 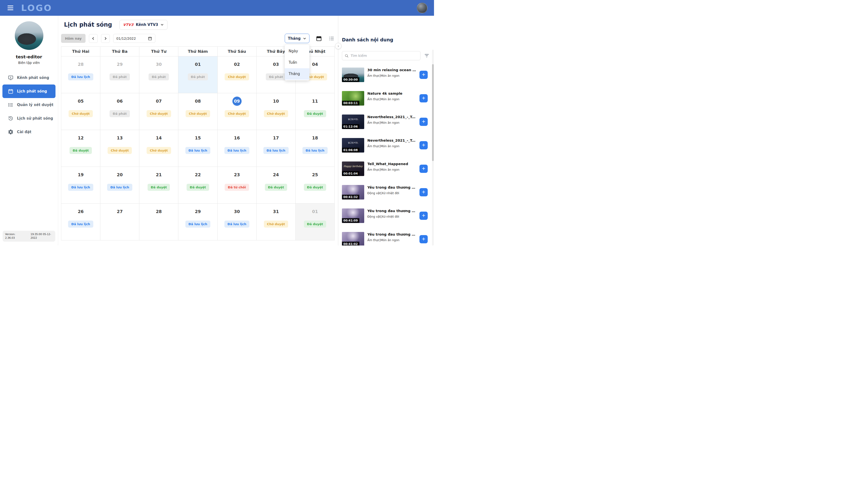 What do you see at coordinates (315, 222) in the screenshot?
I see `calendar-cell-01: 01Đã duyệt` at bounding box center [315, 222].